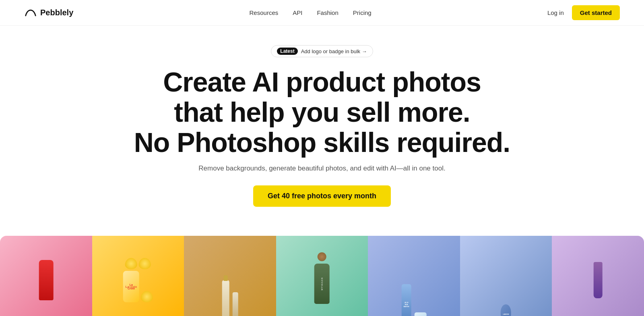 This screenshot has height=316, width=644. What do you see at coordinates (138, 280) in the screenshot?
I see `lemons: La Croix` at bounding box center [138, 280].